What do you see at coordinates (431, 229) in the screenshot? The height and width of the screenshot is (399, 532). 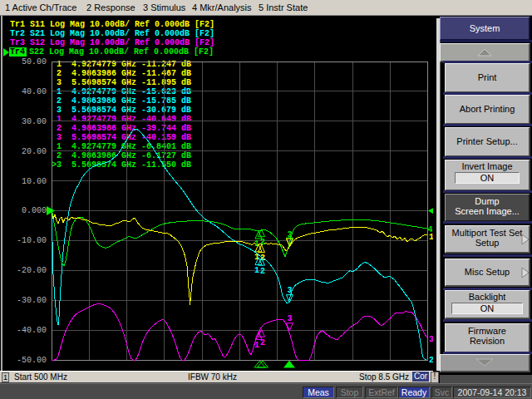 I see `svg-text: 4` at bounding box center [431, 229].